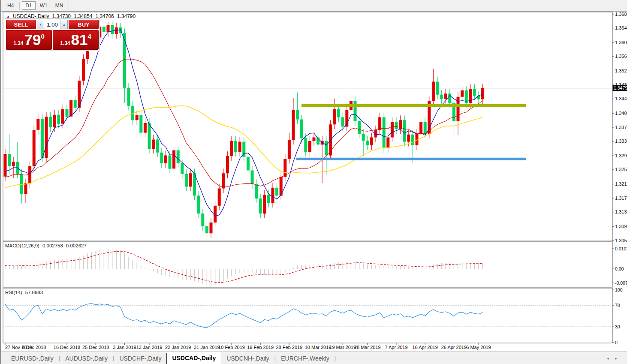 The width and height of the screenshot is (627, 364). I want to click on date-axis-label: 31 Jan 2019, so click(207, 347).